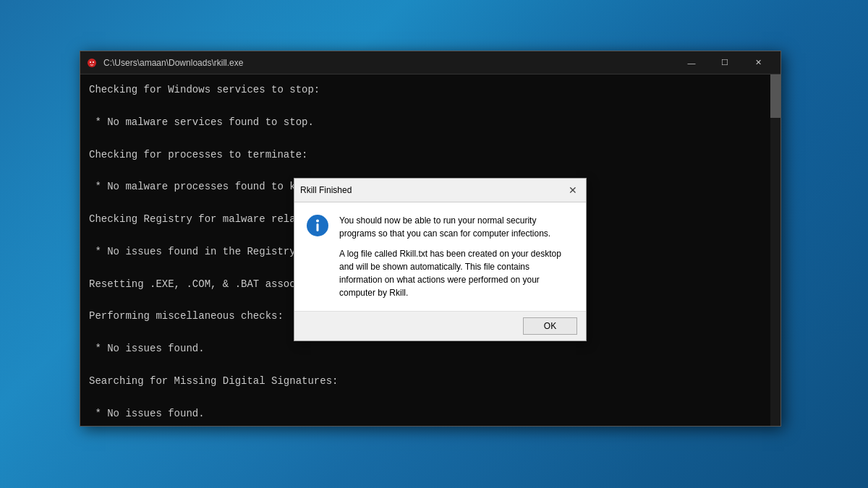  What do you see at coordinates (457, 273) in the screenshot?
I see `dialog-line2: A log file called Rkill.txt has been cre…` at bounding box center [457, 273].